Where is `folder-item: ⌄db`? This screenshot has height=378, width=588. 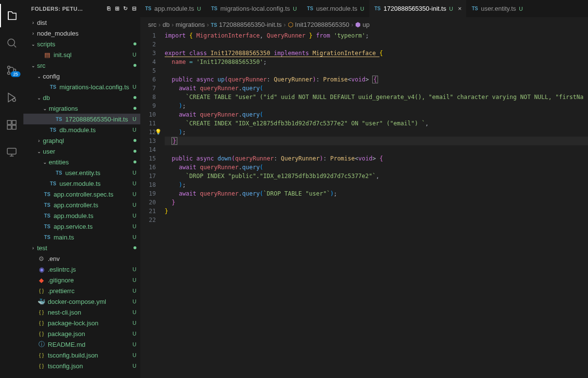 folder-item: ⌄db is located at coordinates (82, 98).